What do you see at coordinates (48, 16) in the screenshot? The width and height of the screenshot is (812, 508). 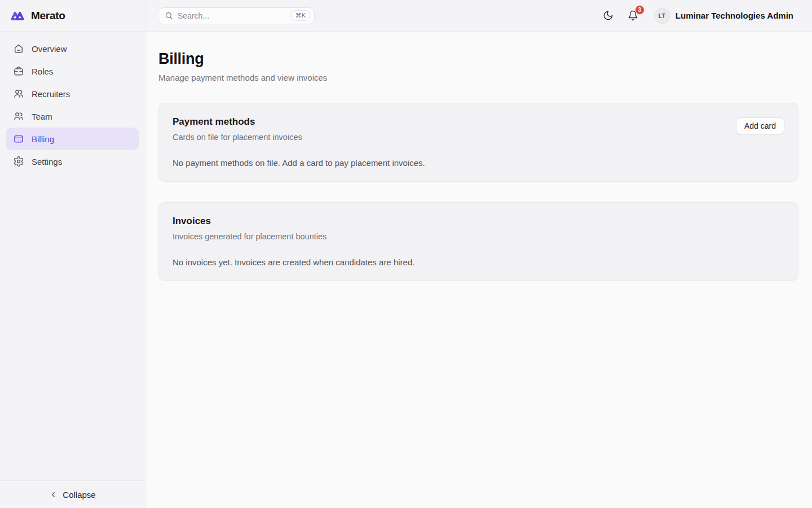 I see `brand-name: Merato` at bounding box center [48, 16].